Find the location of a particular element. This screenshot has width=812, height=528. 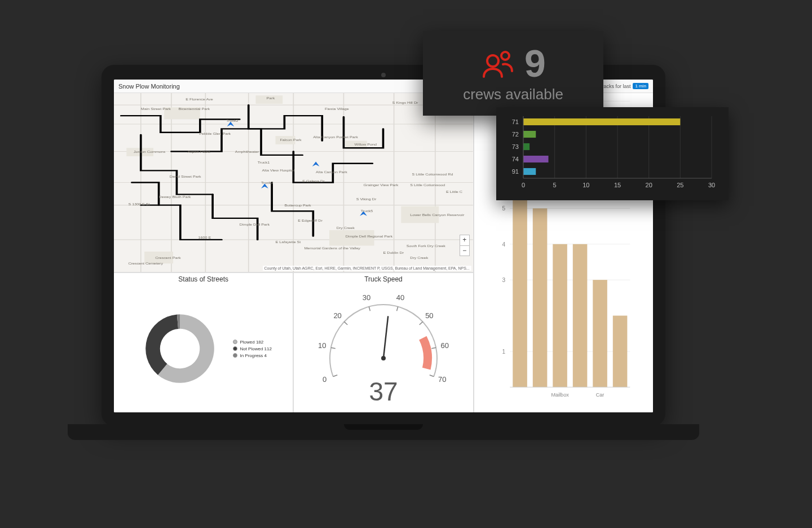

laptop-notch is located at coordinates (383, 427).